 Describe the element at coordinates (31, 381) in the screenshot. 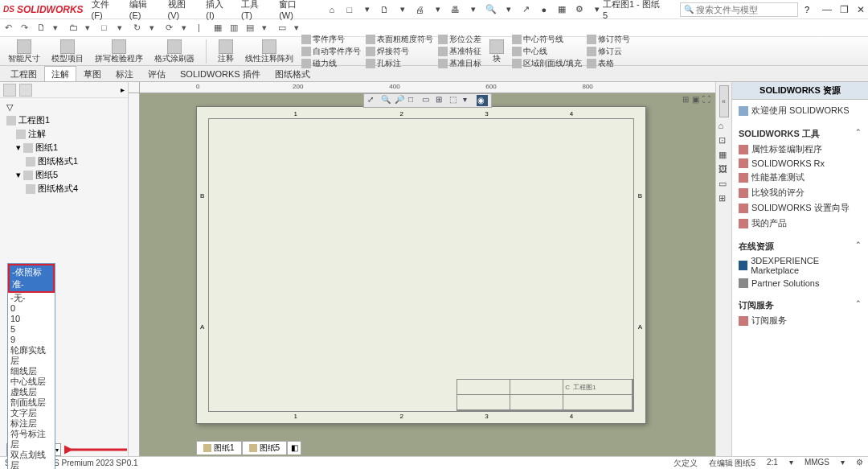

I see `layer-option-center: 中心线层` at that location.